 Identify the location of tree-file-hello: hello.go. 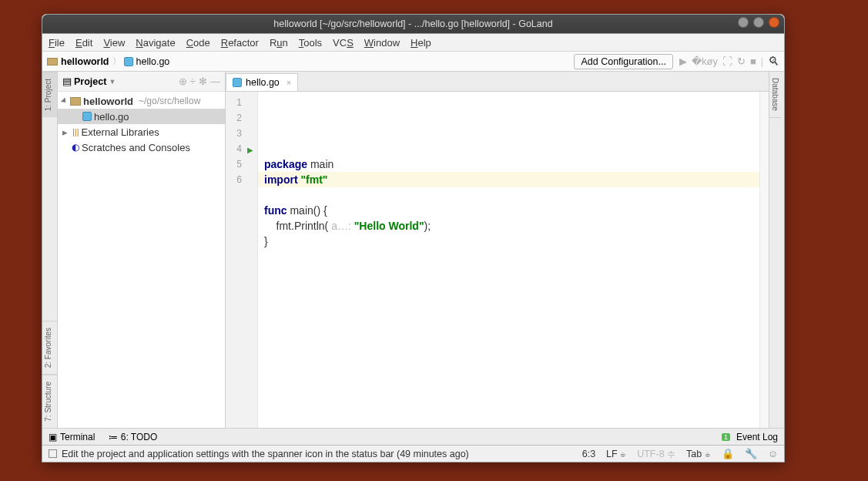
(142, 116).